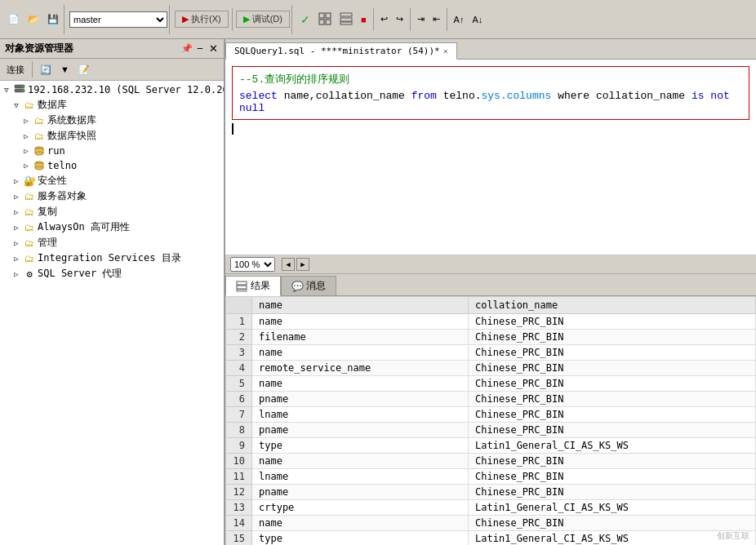 The height and width of the screenshot is (545, 756). I want to click on filter-btn: ▼, so click(65, 69).